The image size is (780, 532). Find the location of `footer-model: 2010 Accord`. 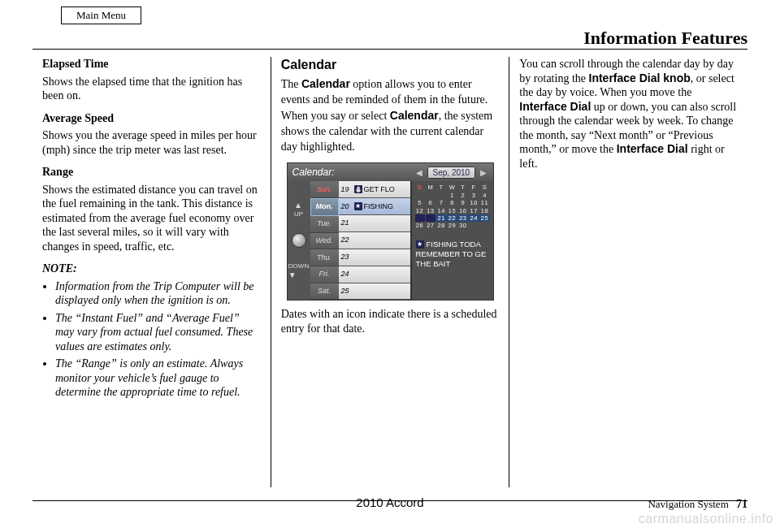

footer-model: 2010 Accord is located at coordinates (390, 504).